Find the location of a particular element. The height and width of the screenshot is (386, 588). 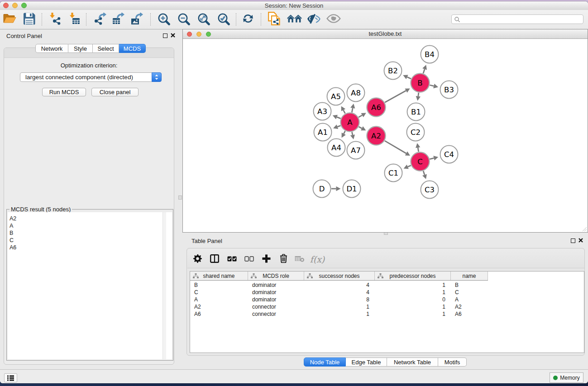

mcds-result-item: A is located at coordinates (90, 226).